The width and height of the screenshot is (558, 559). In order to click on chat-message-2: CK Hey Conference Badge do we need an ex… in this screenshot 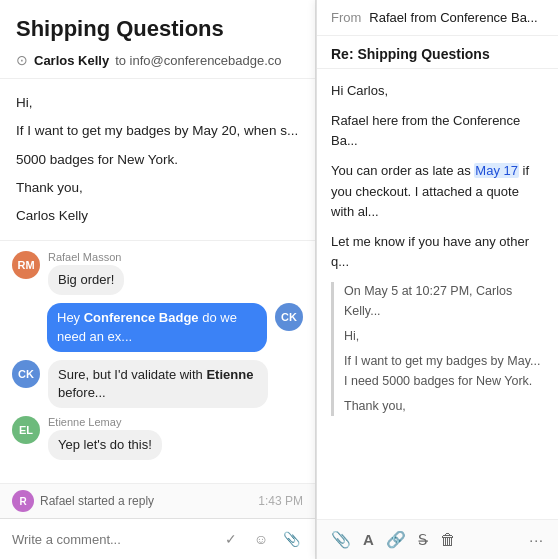, I will do `click(158, 327)`.